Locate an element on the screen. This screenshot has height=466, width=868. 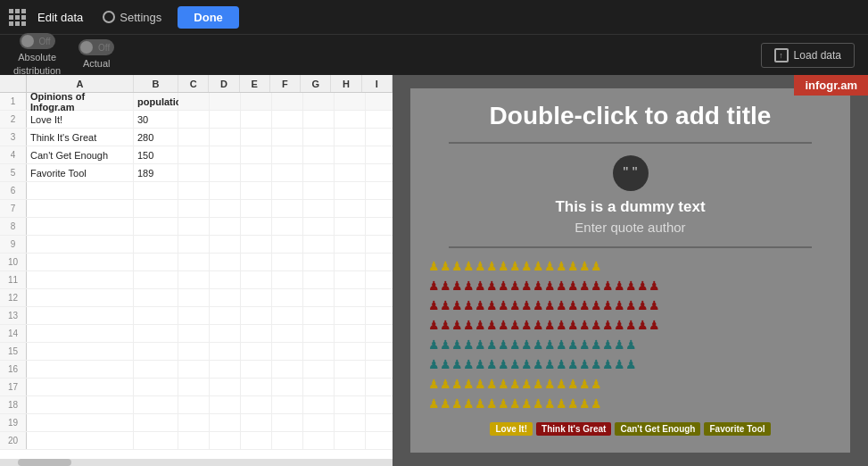
scrollbar-thumb is located at coordinates (45, 462).